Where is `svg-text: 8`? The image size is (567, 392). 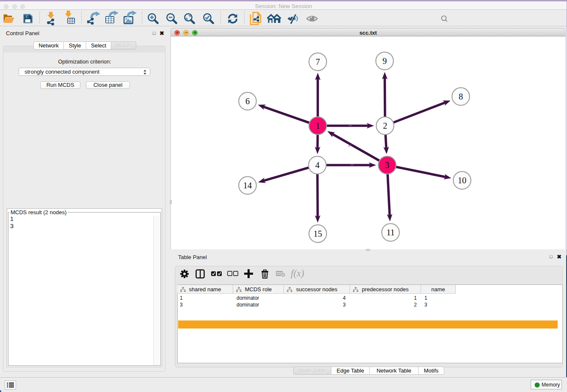 svg-text: 8 is located at coordinates (461, 97).